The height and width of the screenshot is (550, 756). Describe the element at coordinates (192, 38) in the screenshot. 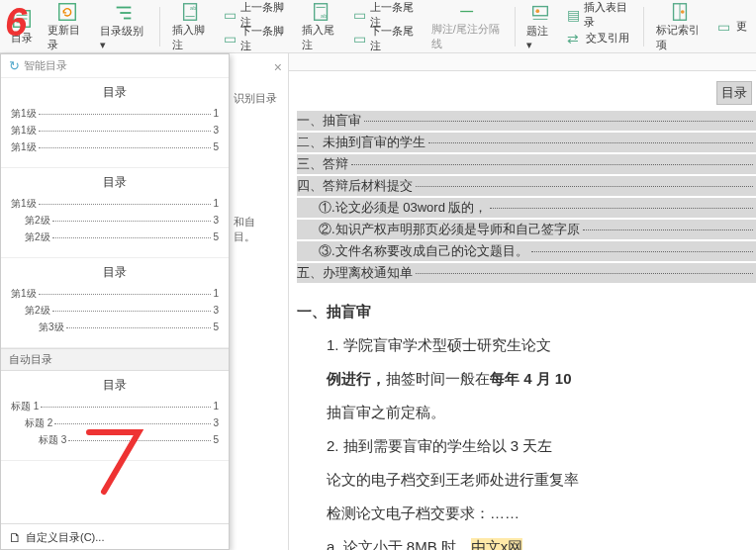

I see `insert-footnote-label: 插入脚注` at that location.